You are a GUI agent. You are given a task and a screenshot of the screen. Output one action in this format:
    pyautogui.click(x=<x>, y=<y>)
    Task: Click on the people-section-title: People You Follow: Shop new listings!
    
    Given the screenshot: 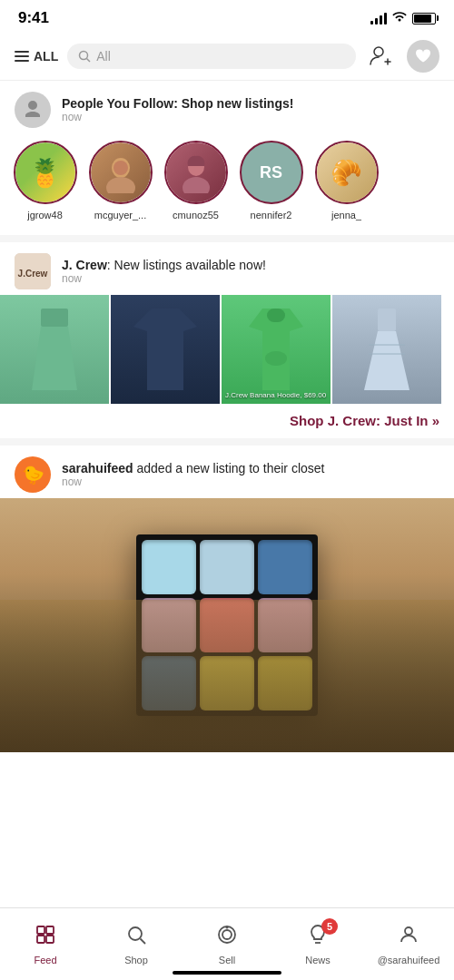 What is the action you would take?
    pyautogui.click(x=251, y=103)
    